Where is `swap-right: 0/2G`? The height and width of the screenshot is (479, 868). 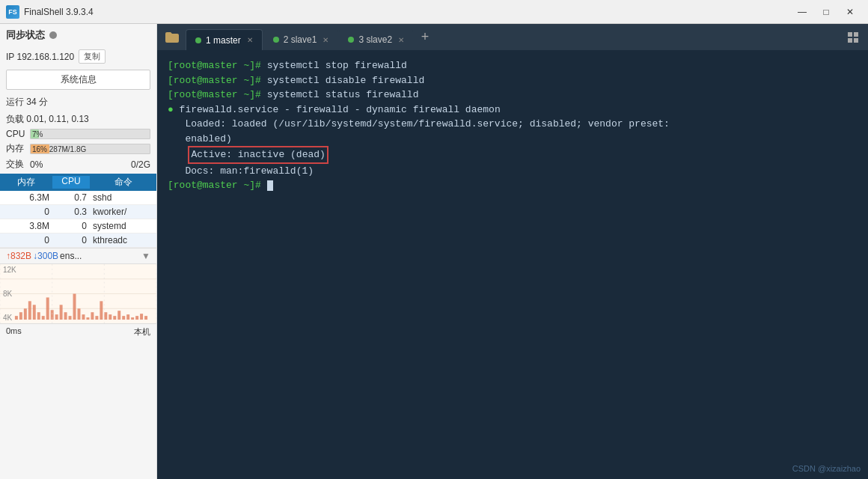 swap-right: 0/2G is located at coordinates (141, 165).